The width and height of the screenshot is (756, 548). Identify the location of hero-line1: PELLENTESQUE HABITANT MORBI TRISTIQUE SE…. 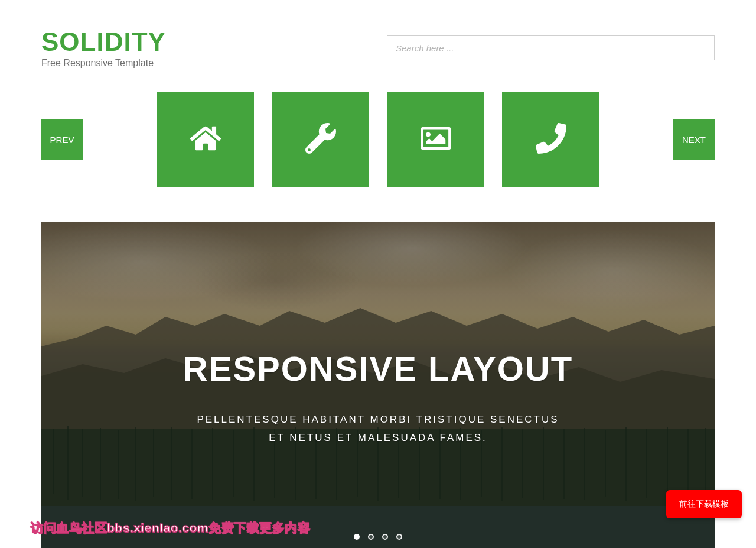
(378, 420).